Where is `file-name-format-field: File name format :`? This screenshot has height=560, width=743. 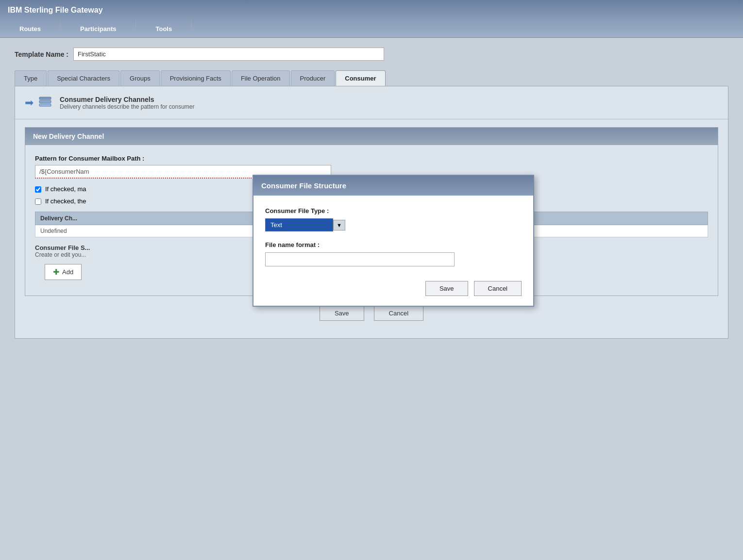
file-name-format-field: File name format : is located at coordinates (393, 254).